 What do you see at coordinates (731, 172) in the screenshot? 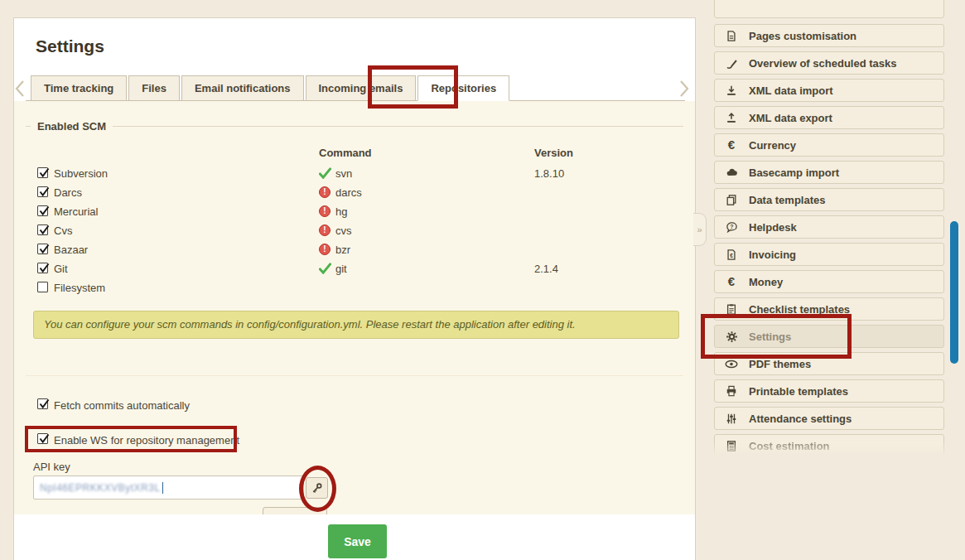
I see `cloud-icon` at bounding box center [731, 172].